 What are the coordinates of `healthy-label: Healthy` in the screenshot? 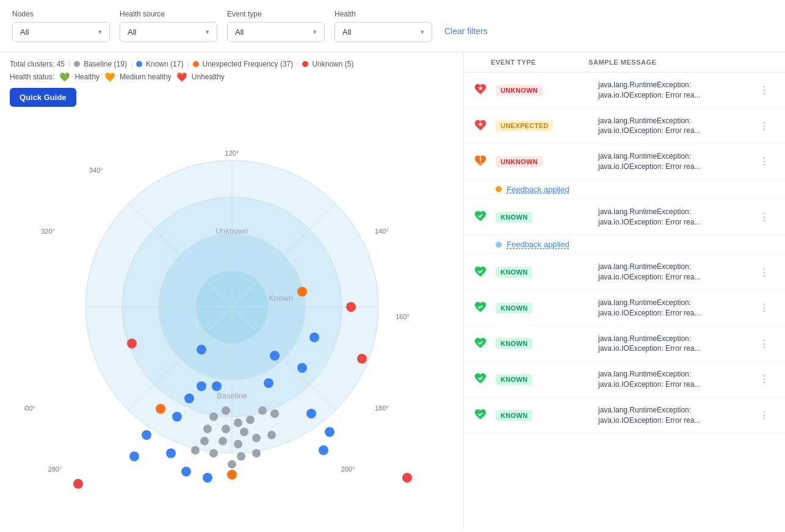 It's located at (87, 77).